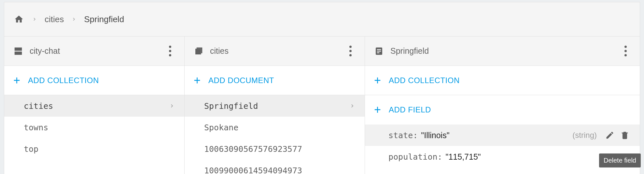  Describe the element at coordinates (275, 167) in the screenshot. I see `document-item: 10099000614594094973` at that location.